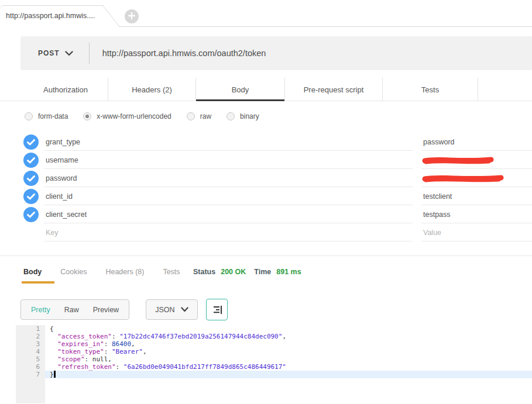 The image size is (532, 404). What do you see at coordinates (274, 337) in the screenshot?
I see `code-line: 2 "access_token": "17b22dc4746f37ebd2019…` at bounding box center [274, 337].